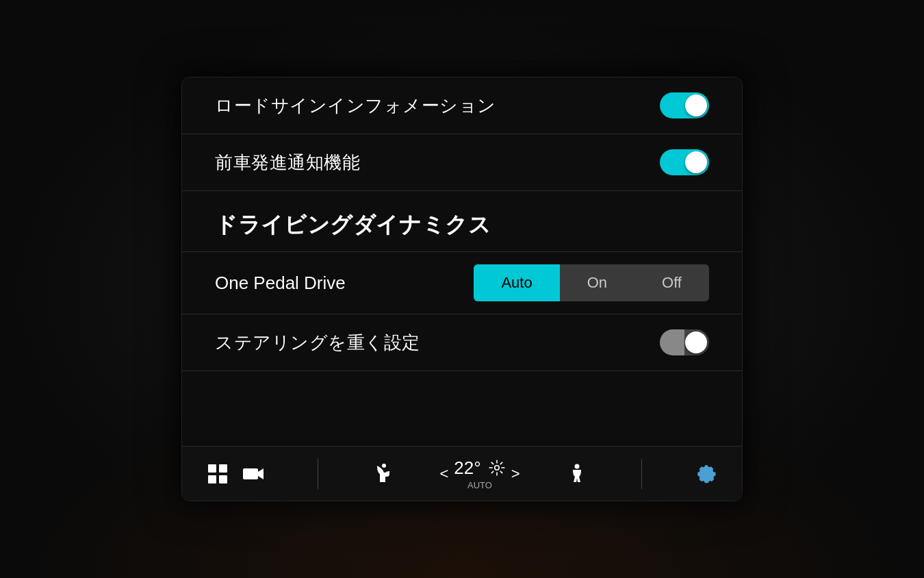 The width and height of the screenshot is (924, 578). What do you see at coordinates (383, 474) in the screenshot?
I see `seat-icon` at bounding box center [383, 474].